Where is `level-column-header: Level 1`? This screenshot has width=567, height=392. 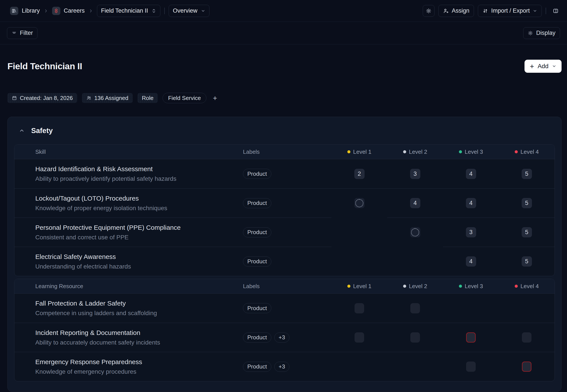 level-column-header: Level 1 is located at coordinates (359, 286).